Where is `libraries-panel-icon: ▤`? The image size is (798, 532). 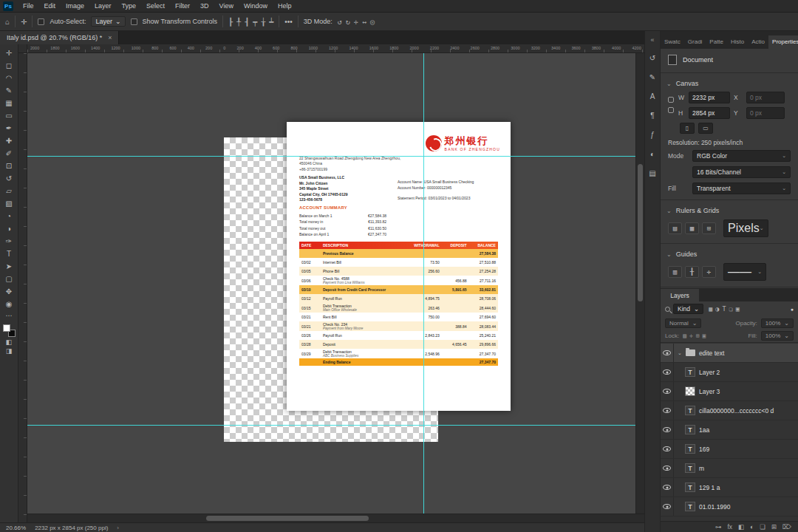 libraries-panel-icon: ▤ is located at coordinates (653, 173).